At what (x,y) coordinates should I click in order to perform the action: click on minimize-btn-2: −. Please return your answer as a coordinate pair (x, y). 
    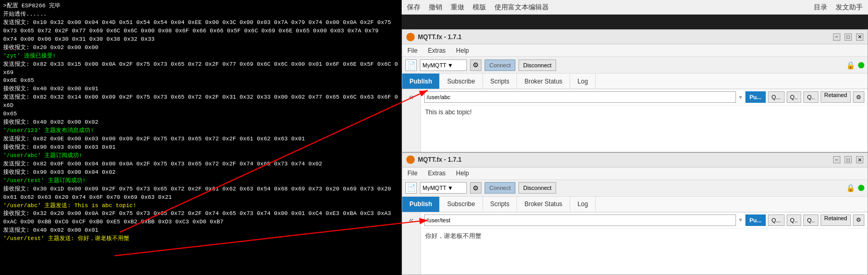
    Looking at the image, I should click on (837, 160).